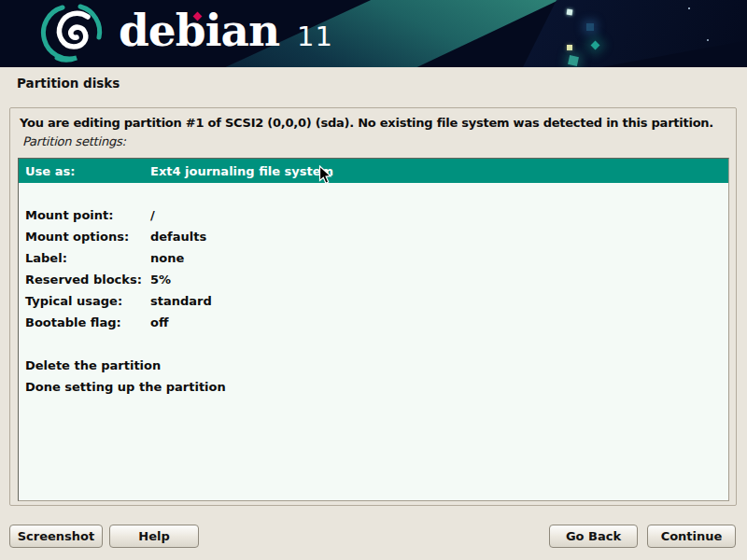 This screenshot has height=560, width=747. I want to click on setting-label: Label:, so click(88, 258).